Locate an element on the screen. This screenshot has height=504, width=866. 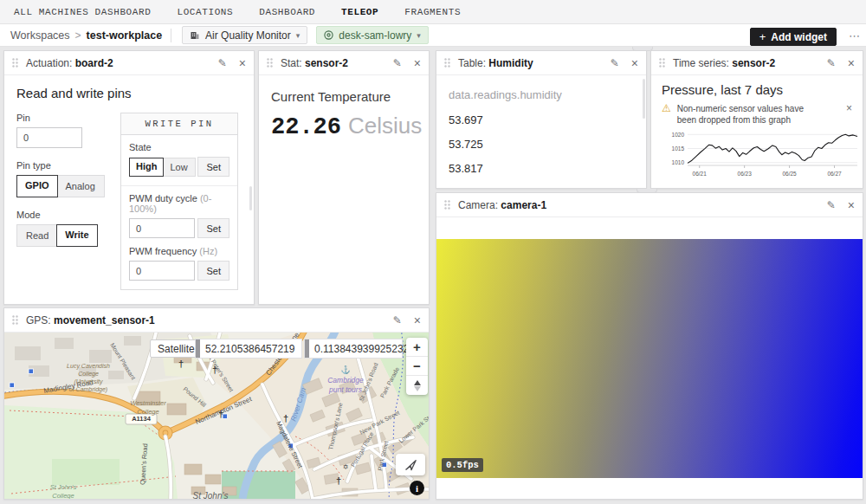
widget-header: Actuation: board-2 ✎ × is located at coordinates (129, 63).